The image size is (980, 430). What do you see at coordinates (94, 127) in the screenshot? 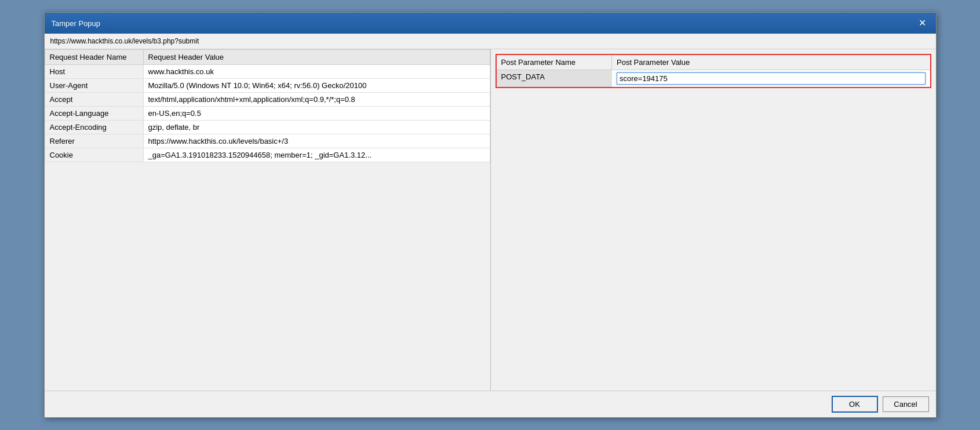
I see `header-name-cell: Accept-Encoding` at bounding box center [94, 127].